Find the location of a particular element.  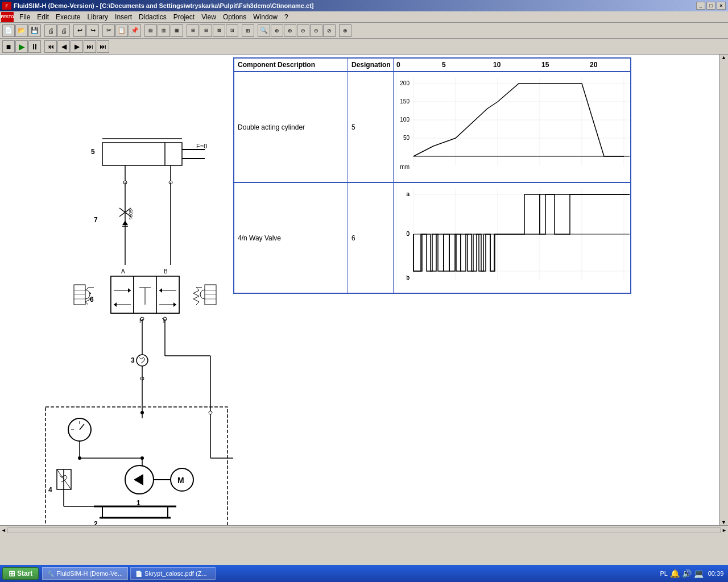

start-button: ⊞ Start is located at coordinates (20, 573).